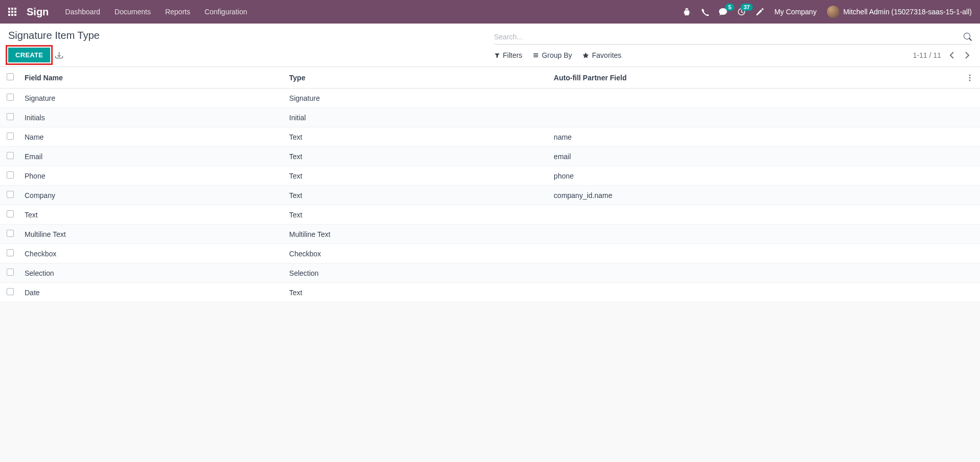  Describe the element at coordinates (153, 176) in the screenshot. I see `cell-field-name: Phone` at that location.